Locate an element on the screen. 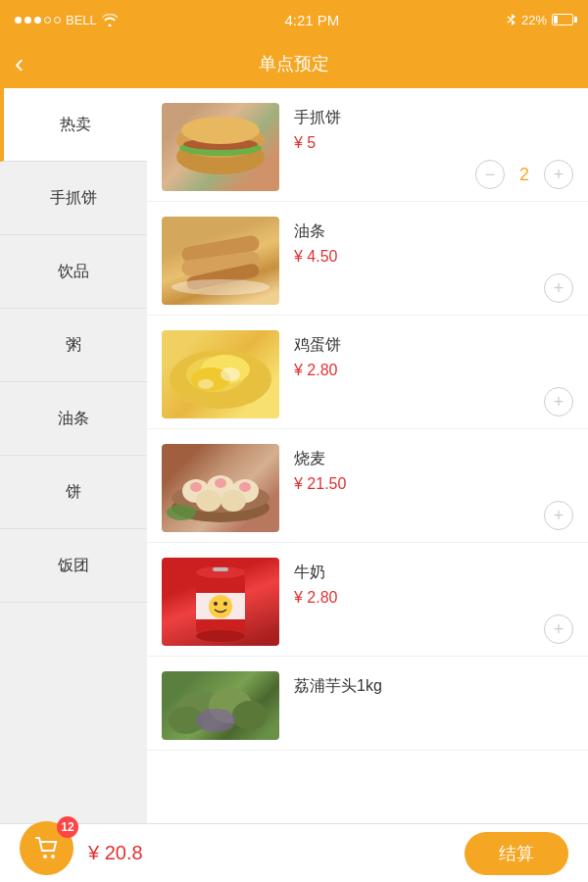 This screenshot has width=588, height=882. signal-dots is located at coordinates (37, 20).